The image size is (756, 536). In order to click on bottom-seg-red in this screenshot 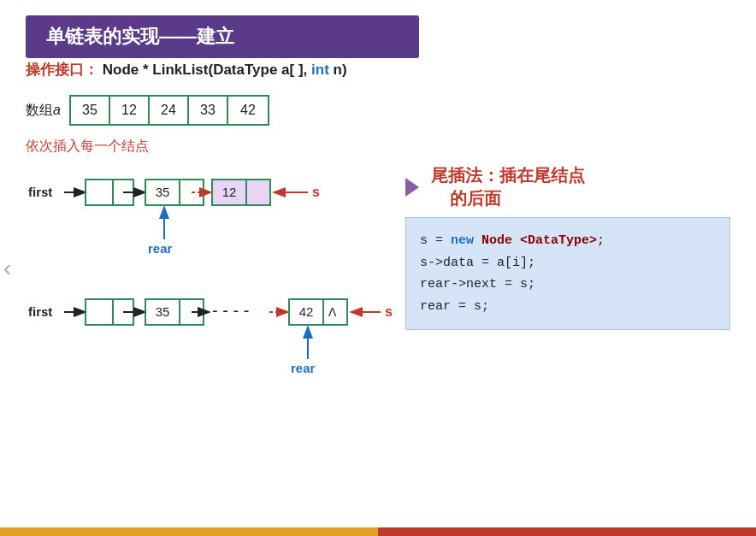, I will do `click(567, 532)`.